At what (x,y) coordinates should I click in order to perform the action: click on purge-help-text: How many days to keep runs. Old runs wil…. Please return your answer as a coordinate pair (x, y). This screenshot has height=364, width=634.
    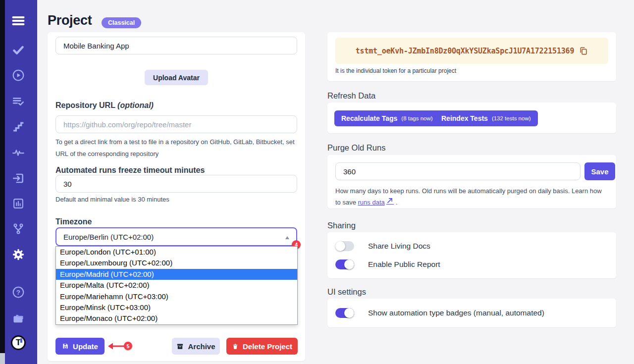
    Looking at the image, I should click on (471, 197).